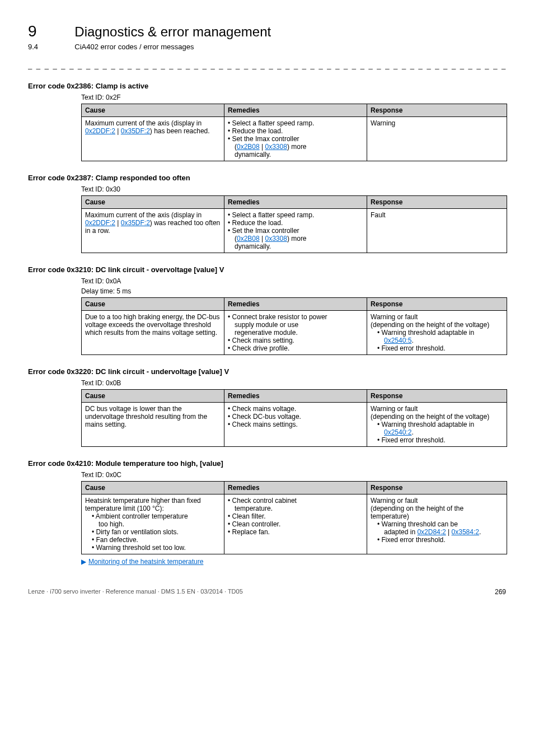 The width and height of the screenshot is (534, 756). What do you see at coordinates (296, 348) in the screenshot?
I see `remedy-line: • Check drive profile.` at bounding box center [296, 348].